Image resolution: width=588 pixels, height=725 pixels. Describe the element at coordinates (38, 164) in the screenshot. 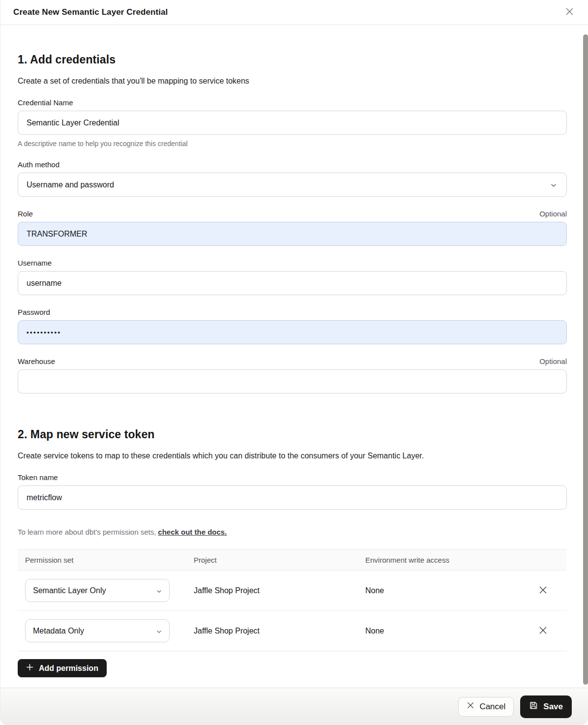

I see `auth-method-label: Auth method` at that location.